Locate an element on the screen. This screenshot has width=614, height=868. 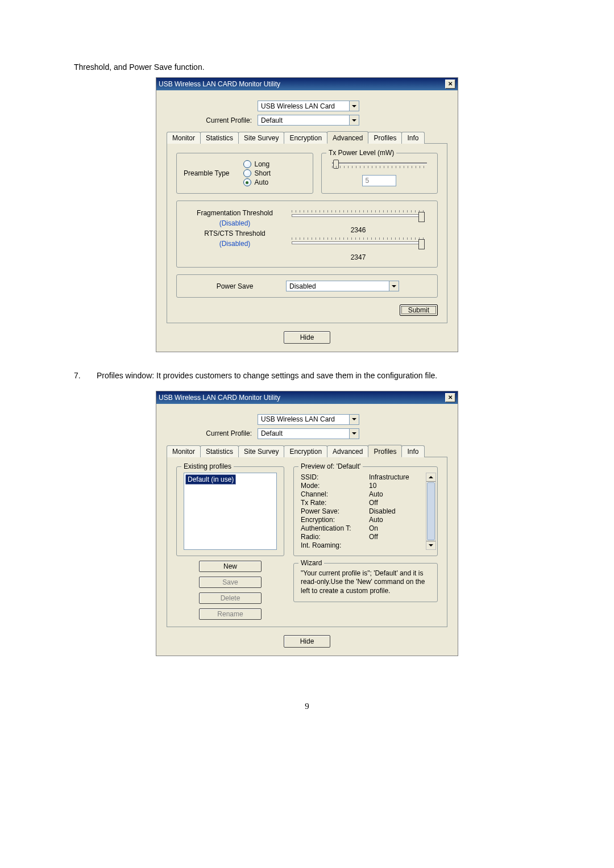
frag-value: 2346 is located at coordinates (358, 230).